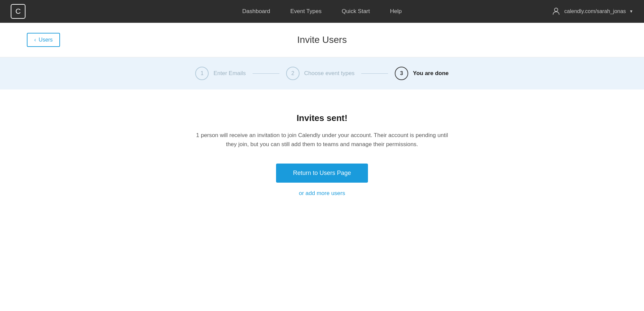 This screenshot has height=311, width=644. I want to click on step-1-number: 1, so click(202, 73).